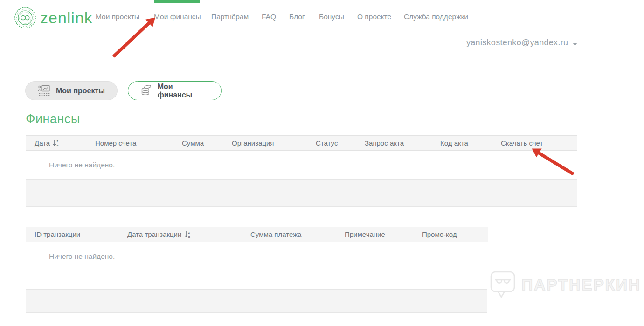 The width and height of the screenshot is (644, 326). What do you see at coordinates (146, 90) in the screenshot?
I see `coins-icon` at bounding box center [146, 90].